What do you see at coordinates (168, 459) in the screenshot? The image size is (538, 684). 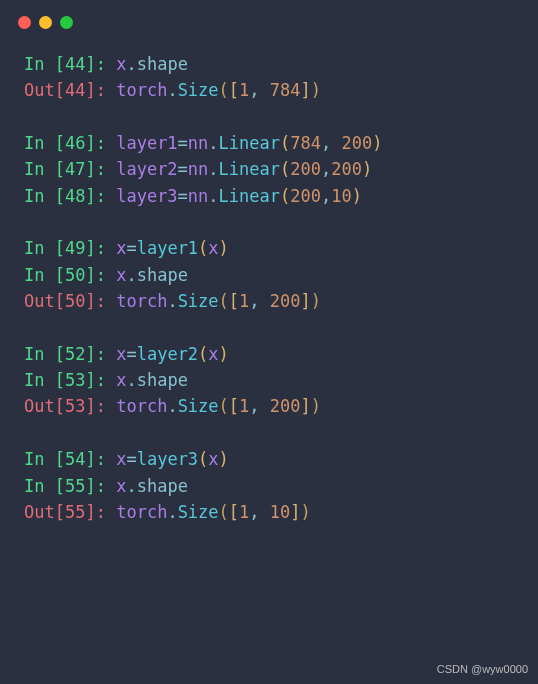 I see `layer-call: layer3` at bounding box center [168, 459].